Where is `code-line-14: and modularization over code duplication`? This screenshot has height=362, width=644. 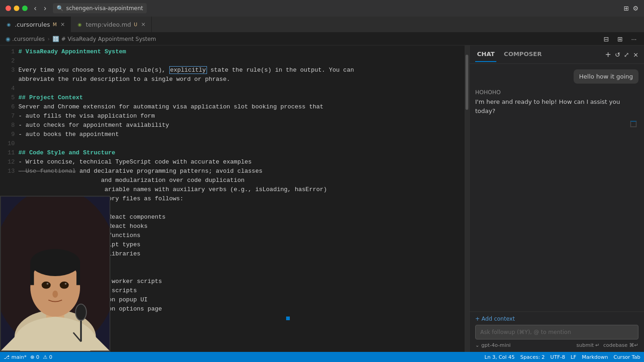 code-line-14: and modularization over code duplication is located at coordinates (242, 181).